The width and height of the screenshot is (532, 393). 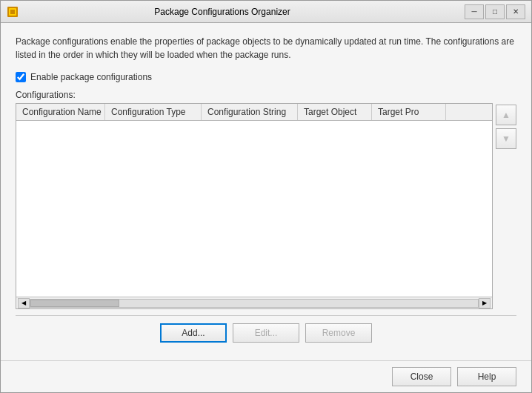 I want to click on col-header-object: Target Object, so click(x=335, y=112).